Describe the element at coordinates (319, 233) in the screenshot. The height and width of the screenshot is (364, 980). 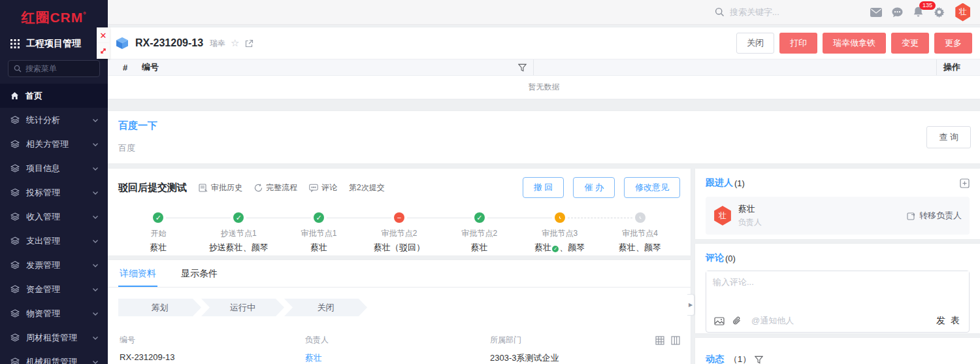
I see `step-approve1: ✓ 审批节点1 蔡壮` at that location.